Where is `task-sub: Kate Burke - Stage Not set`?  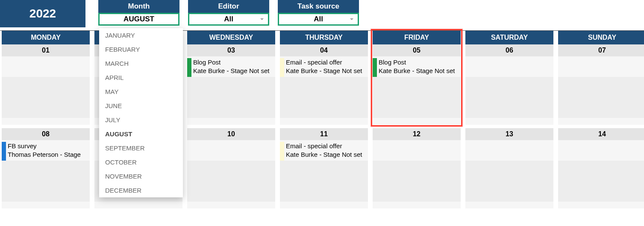 task-sub: Kate Burke - Stage Not set is located at coordinates (420, 71).